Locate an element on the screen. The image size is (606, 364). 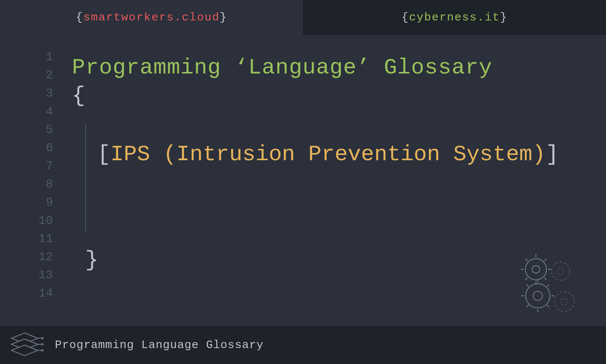
line-number: 5 is located at coordinates (44, 130).